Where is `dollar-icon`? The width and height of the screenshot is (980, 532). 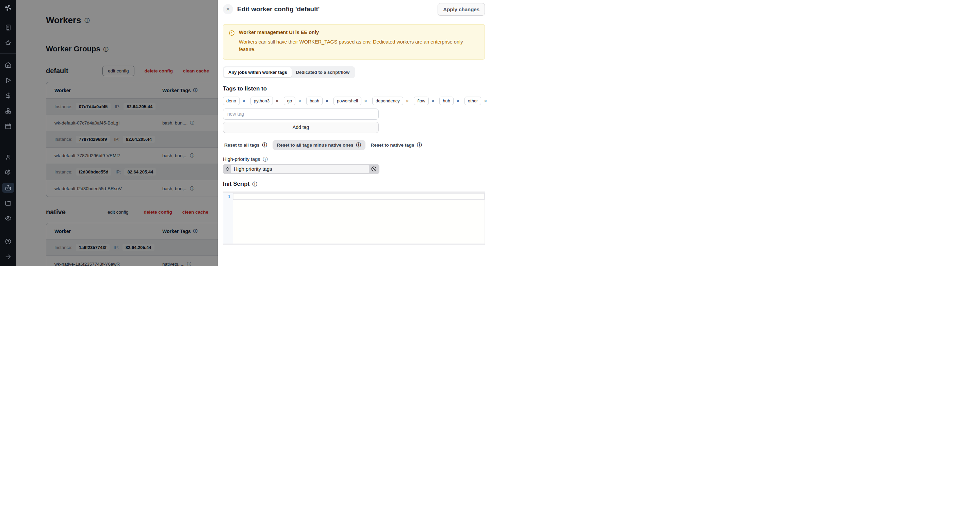
dollar-icon is located at coordinates (8, 95).